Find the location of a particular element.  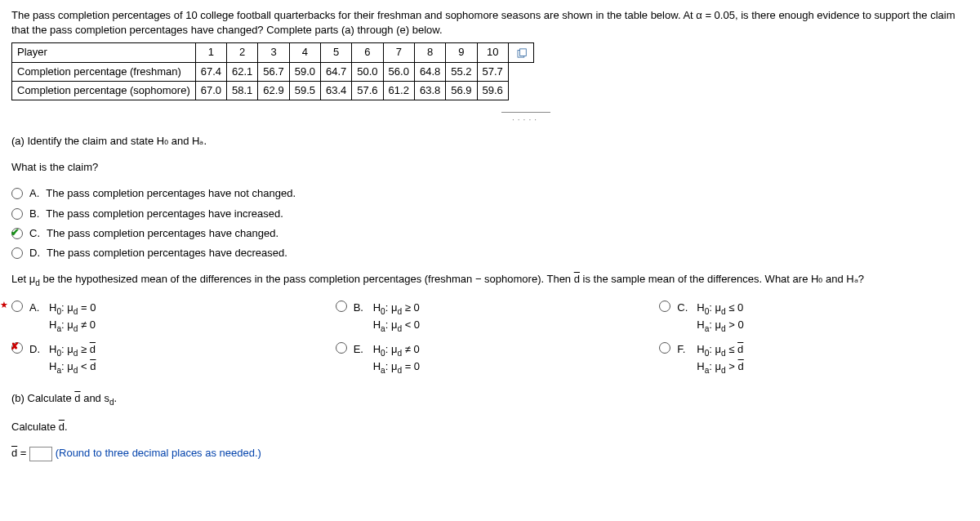

cell: 9 is located at coordinates (461, 52).